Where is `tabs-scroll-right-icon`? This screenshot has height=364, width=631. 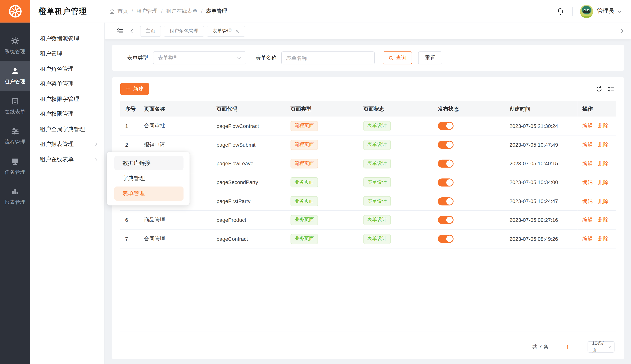 tabs-scroll-right-icon is located at coordinates (622, 31).